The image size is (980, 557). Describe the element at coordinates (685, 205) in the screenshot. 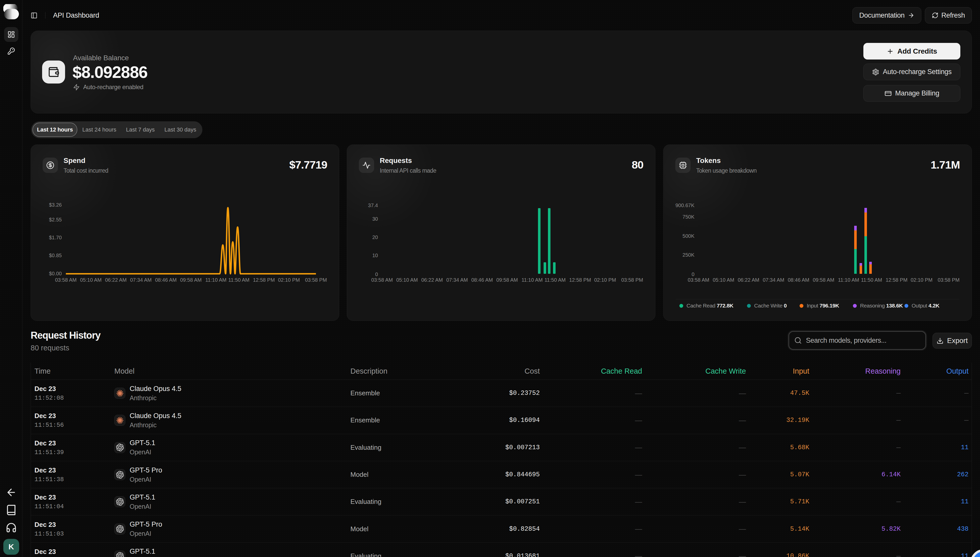

I see `svg-text: 900.67K` at that location.